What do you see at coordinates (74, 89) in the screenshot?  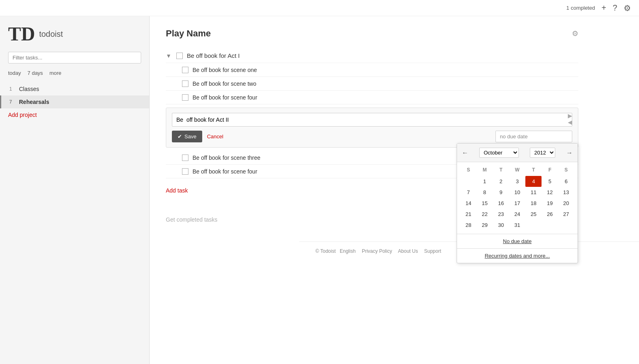 I see `sidebar-item-classes: 1 Classes` at bounding box center [74, 89].